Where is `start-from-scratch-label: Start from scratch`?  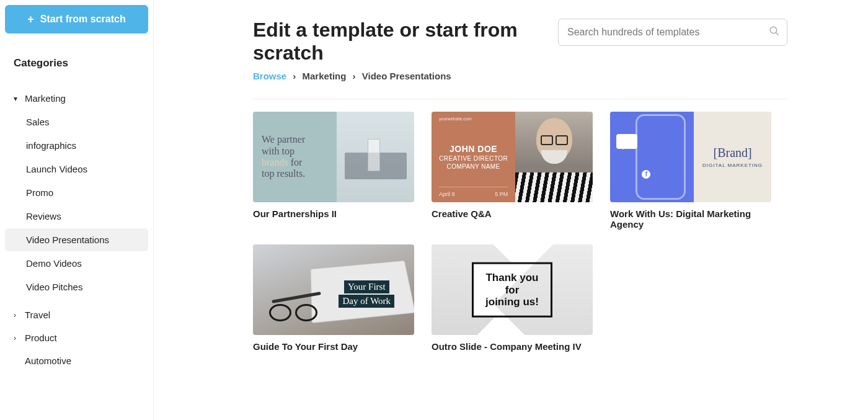 start-from-scratch-label: Start from scratch is located at coordinates (83, 19).